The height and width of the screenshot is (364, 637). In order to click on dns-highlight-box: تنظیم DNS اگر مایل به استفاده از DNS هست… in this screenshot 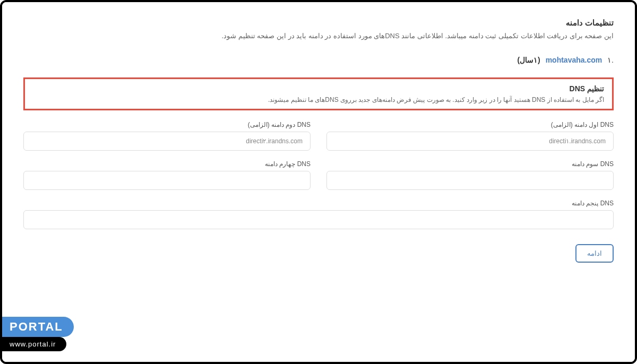, I will do `click(318, 94)`.